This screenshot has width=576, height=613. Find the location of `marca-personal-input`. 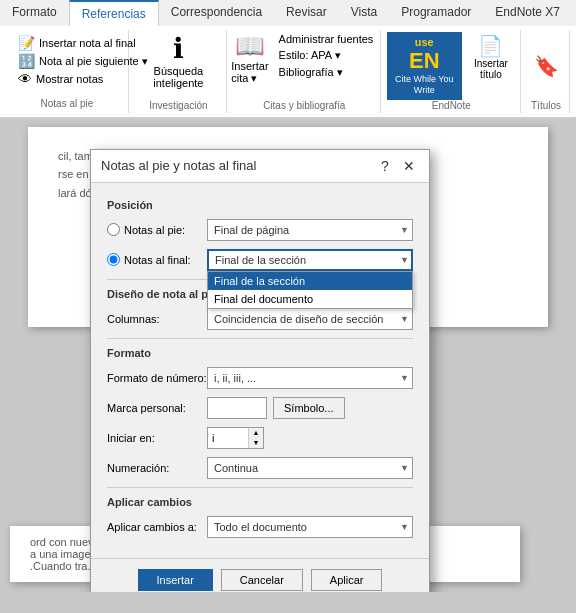

marca-personal-input is located at coordinates (237, 408).